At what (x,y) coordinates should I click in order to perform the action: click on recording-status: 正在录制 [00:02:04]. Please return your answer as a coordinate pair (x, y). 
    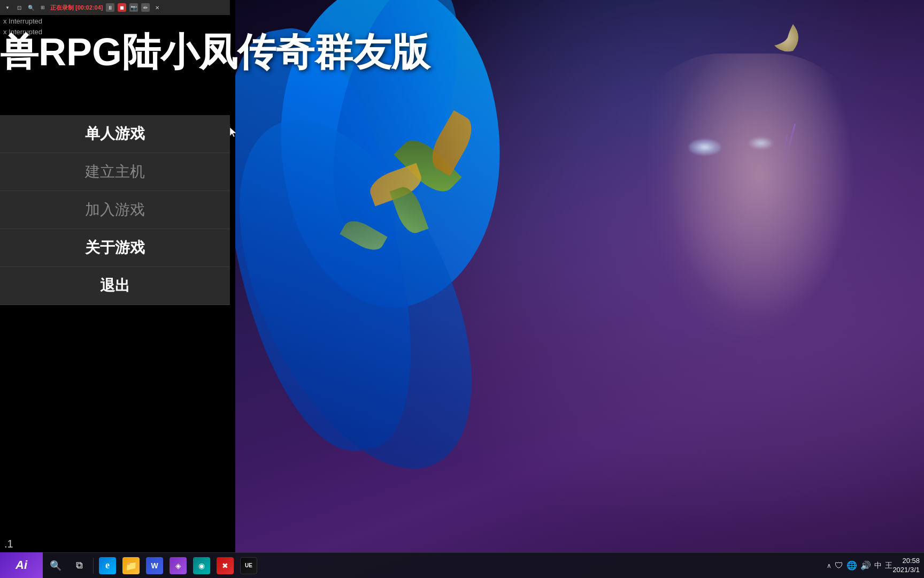
    Looking at the image, I should click on (76, 7).